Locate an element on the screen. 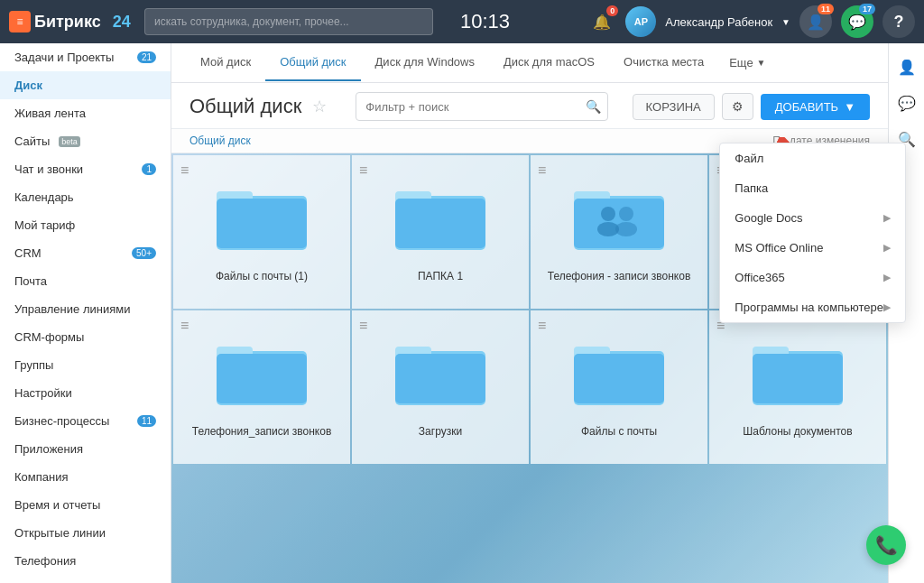  dropdown-item-msofficeonline: MS Office Online ▶ is located at coordinates (812, 247).